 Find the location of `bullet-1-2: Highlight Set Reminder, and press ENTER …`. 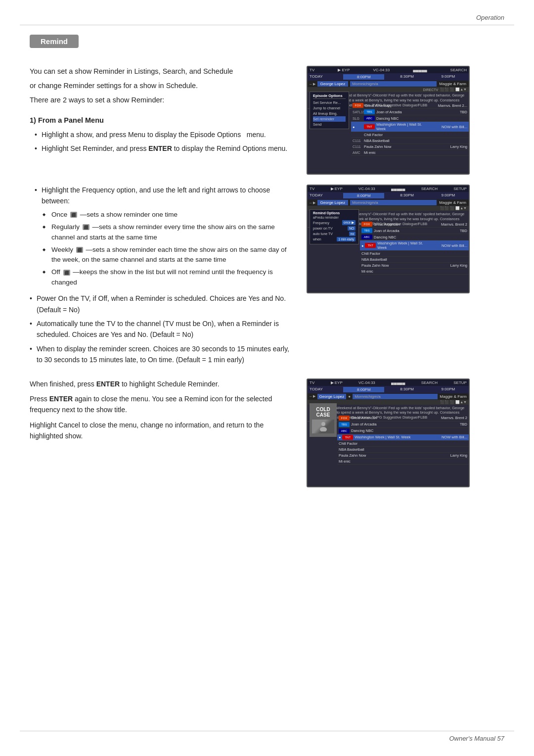

bullet-1-2: Highlight Set Reminder, and press ENTER … is located at coordinates (163, 148).